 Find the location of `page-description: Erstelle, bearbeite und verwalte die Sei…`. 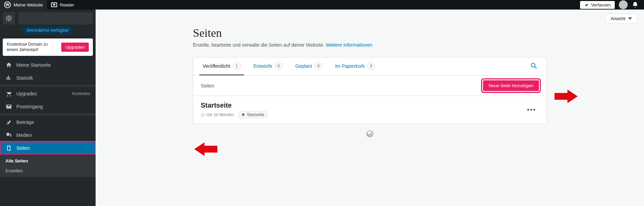

page-description: Erstelle, bearbeite und verwalte die Sei… is located at coordinates (370, 45).